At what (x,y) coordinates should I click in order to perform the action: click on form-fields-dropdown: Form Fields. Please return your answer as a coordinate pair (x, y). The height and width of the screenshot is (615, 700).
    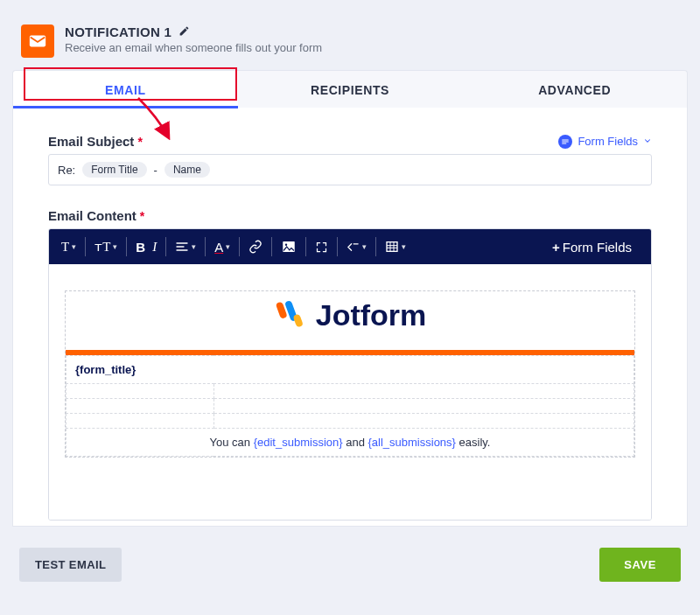
    Looking at the image, I should click on (606, 142).